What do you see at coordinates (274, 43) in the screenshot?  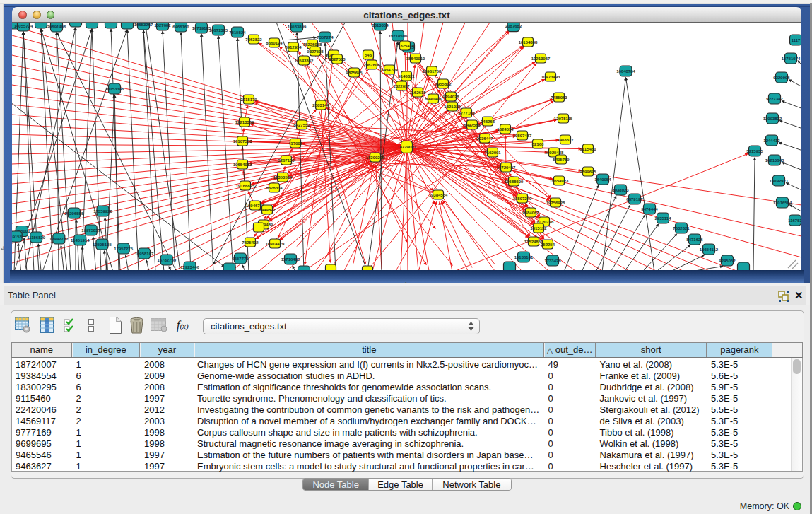 I see `svg-text: 8660124` at bounding box center [274, 43].